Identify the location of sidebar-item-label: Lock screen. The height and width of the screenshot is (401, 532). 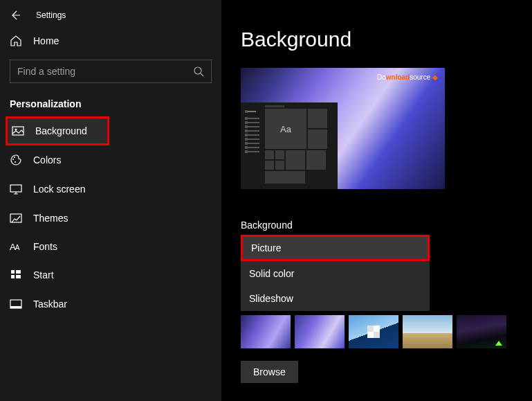
(59, 189).